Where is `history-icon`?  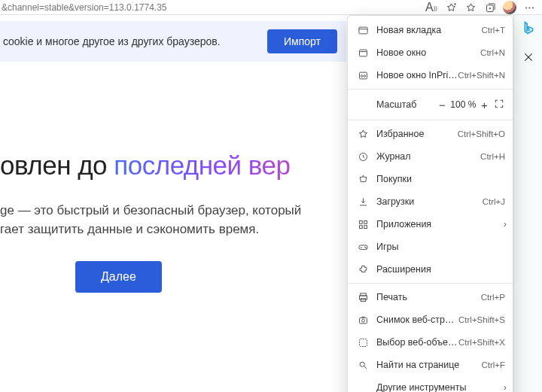
history-icon is located at coordinates (363, 156).